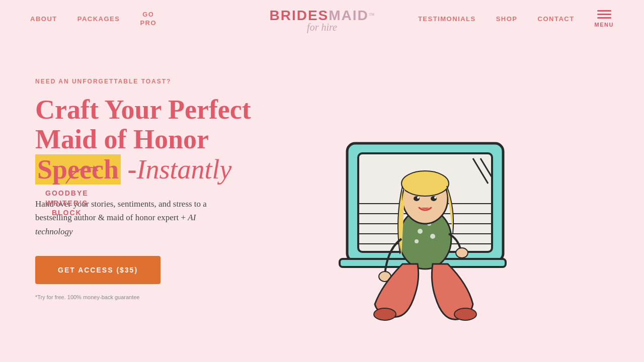 Image resolution: width=644 pixels, height=362 pixels. Describe the element at coordinates (507, 19) in the screenshot. I see `nav-link-shop: SHOP` at that location.